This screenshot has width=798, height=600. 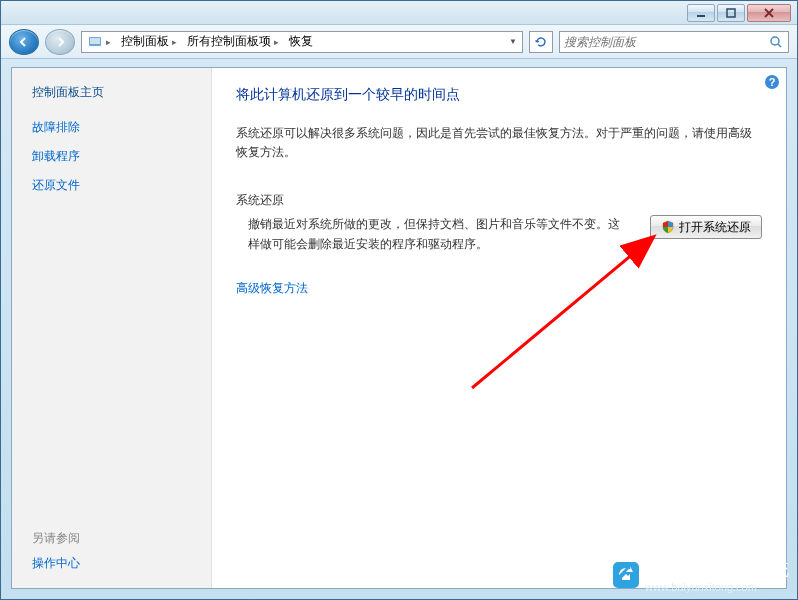 What do you see at coordinates (229, 42) in the screenshot?
I see `breadcrumb-label: 所有控制面板项` at bounding box center [229, 42].